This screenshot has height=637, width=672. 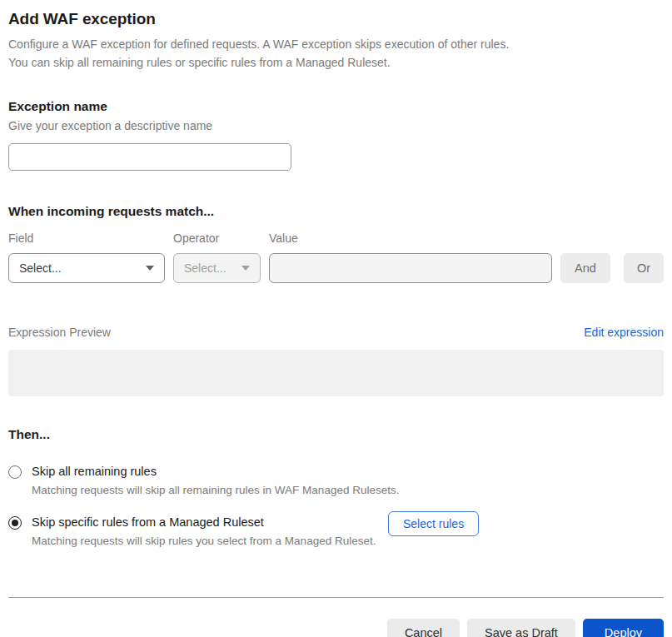 I want to click on operator-select: Select..., so click(x=217, y=268).